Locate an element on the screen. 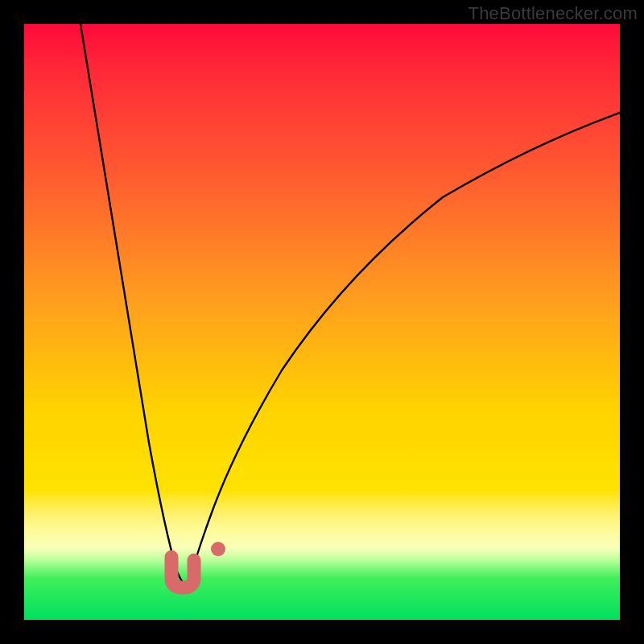 This screenshot has height=644, width=644. watermark-text: TheBottlenecker.com is located at coordinates (553, 14).